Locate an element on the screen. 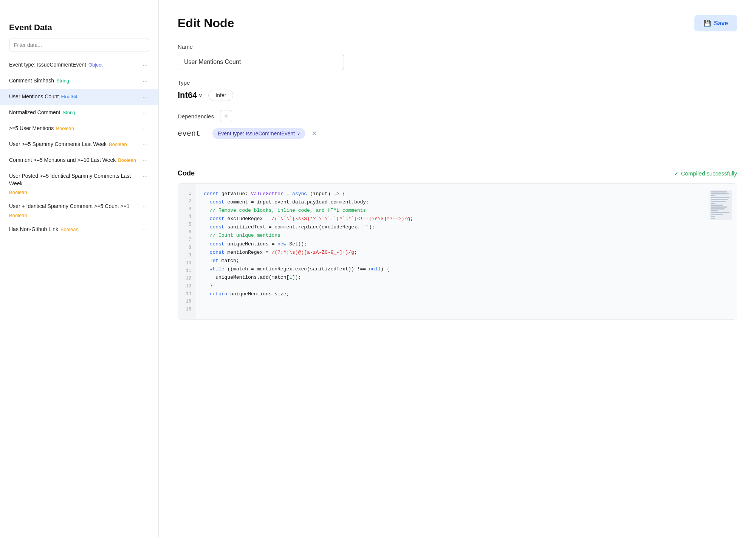 The image size is (756, 537). sidebar-item-comment-mentions-lastweek: Comment >=5 Mentions and >=10 Last Week … is located at coordinates (79, 161).